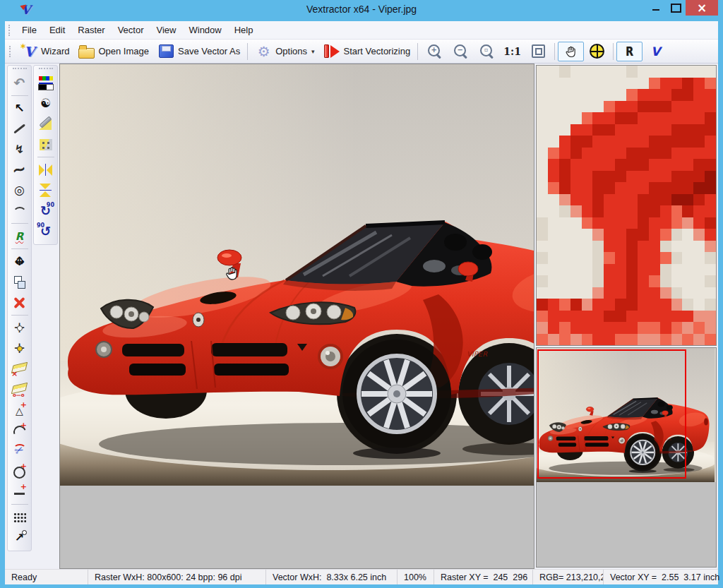  Describe the element at coordinates (20, 128) in the screenshot. I see `line-tool` at that location.